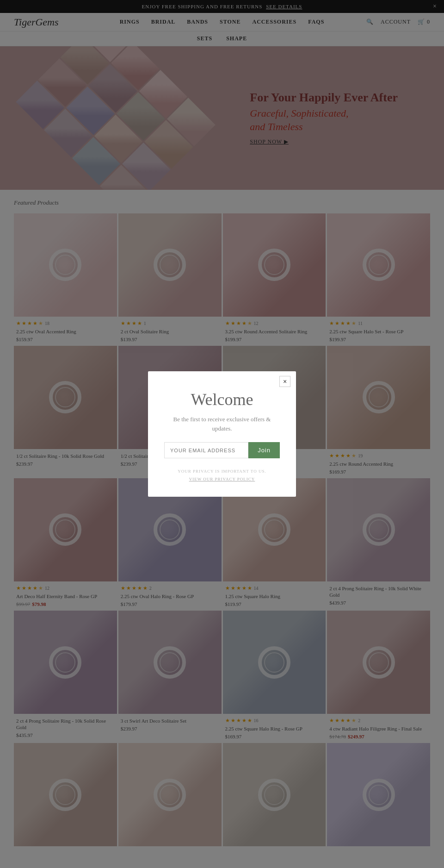  Describe the element at coordinates (222, 424) in the screenshot. I see `modal-description: Be the first to receive exclusive offers…` at that location.